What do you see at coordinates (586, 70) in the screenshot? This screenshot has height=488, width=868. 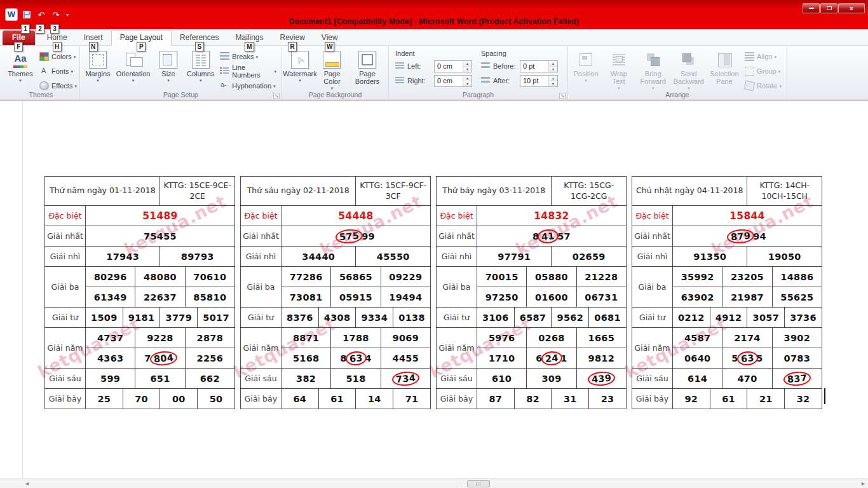 I see `position-button: Position ▾` at bounding box center [586, 70].